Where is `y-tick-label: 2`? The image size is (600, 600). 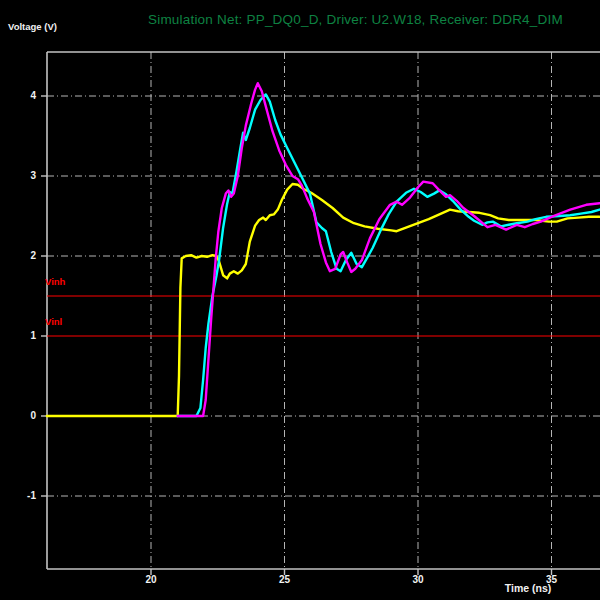
y-tick-label: 2 is located at coordinates (20, 256).